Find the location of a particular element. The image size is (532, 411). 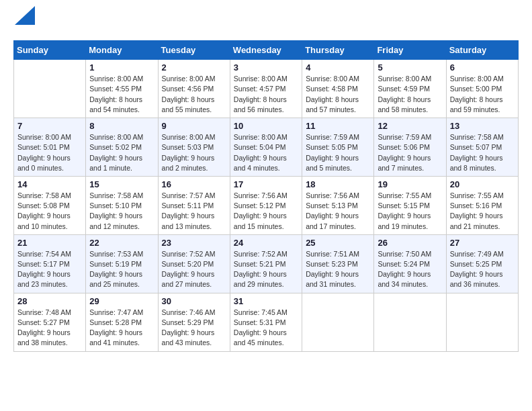

header-friday: Friday is located at coordinates (410, 50).